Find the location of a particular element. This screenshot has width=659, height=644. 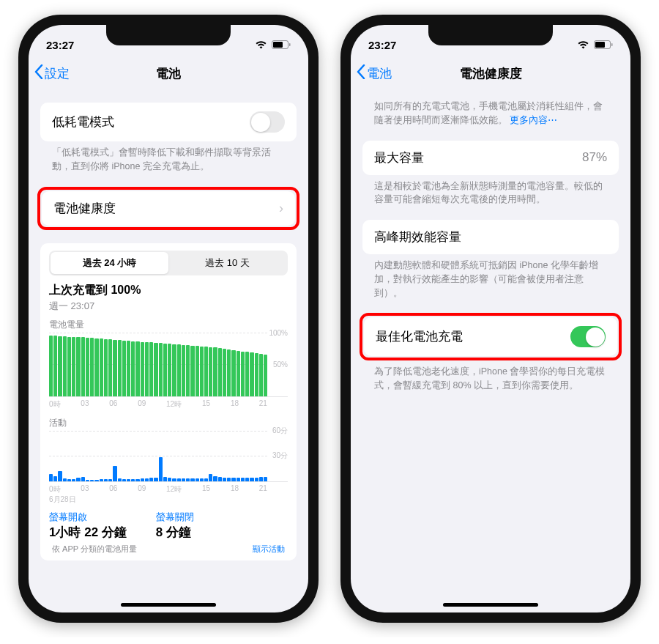

optimized-charging-toggle is located at coordinates (588, 337).